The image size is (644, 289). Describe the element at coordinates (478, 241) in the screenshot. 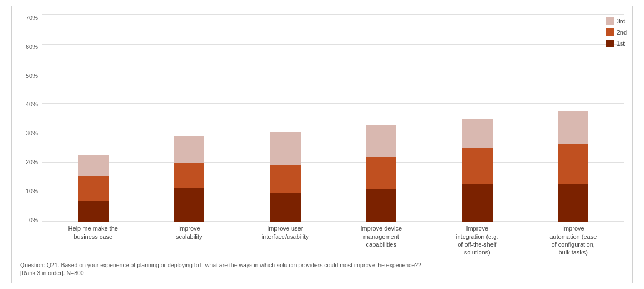

I see `x-axis-label: Improveintegration (e.g.of off-the-shelf…` at that location.